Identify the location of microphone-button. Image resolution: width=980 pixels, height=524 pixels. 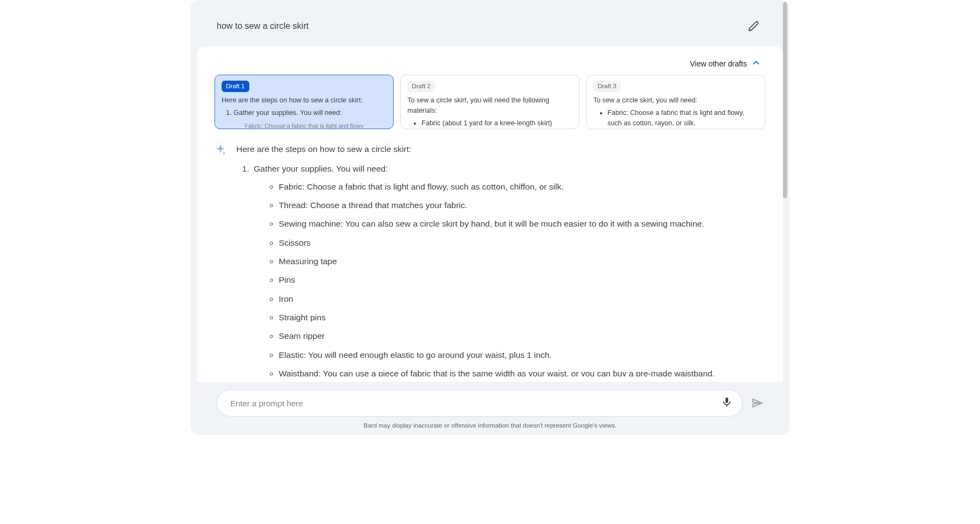
(727, 403).